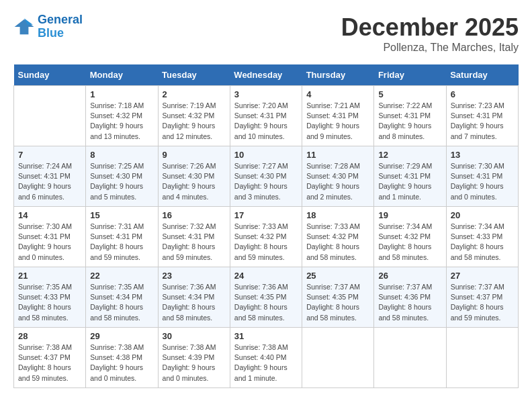 Image resolution: width=532 pixels, height=411 pixels. Describe the element at coordinates (122, 215) in the screenshot. I see `day-number: 15` at that location.